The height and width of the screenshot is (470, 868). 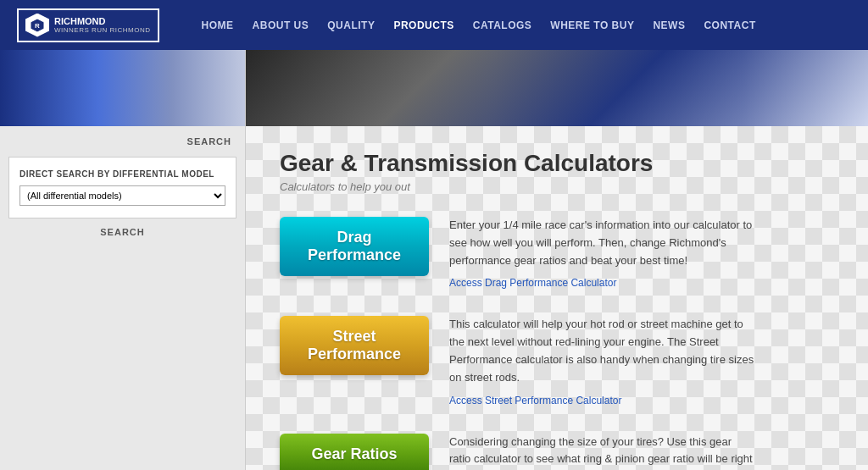 I want to click on sidebar-filter-box: DIRECT SEARCH BY DIFFERENTIAL MODEL (All…, so click(x=122, y=188).